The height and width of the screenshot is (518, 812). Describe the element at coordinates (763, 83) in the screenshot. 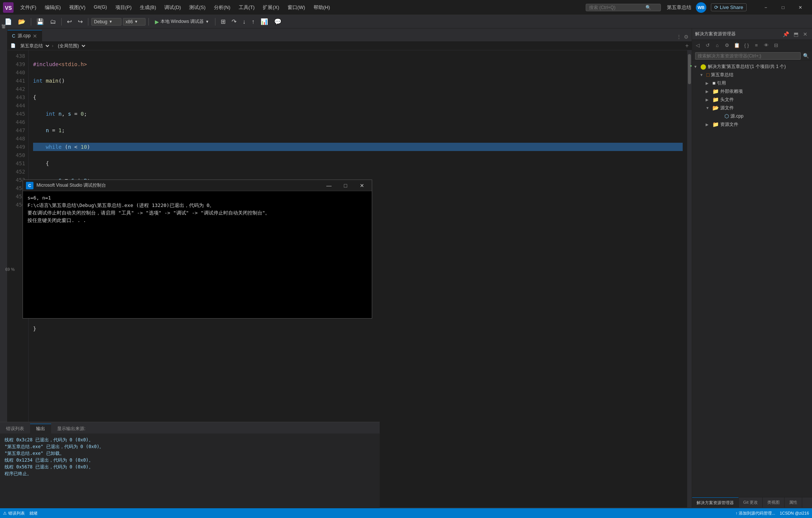

I see `references-label: 引用` at that location.